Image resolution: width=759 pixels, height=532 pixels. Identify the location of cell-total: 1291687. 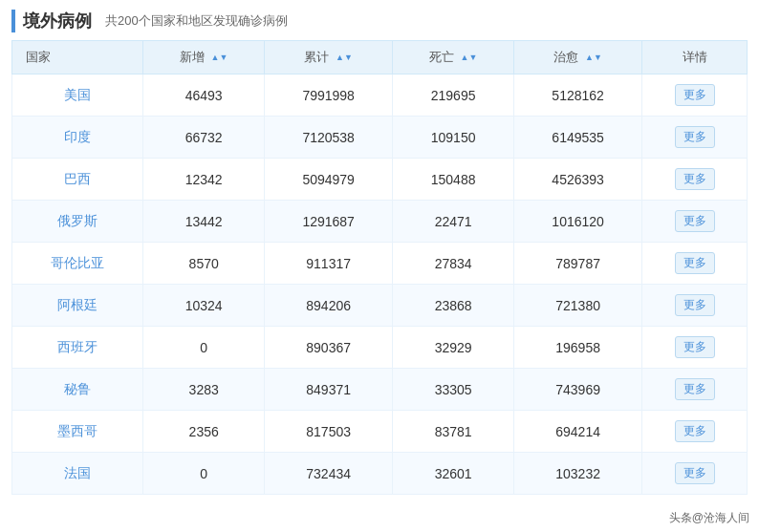
(329, 222).